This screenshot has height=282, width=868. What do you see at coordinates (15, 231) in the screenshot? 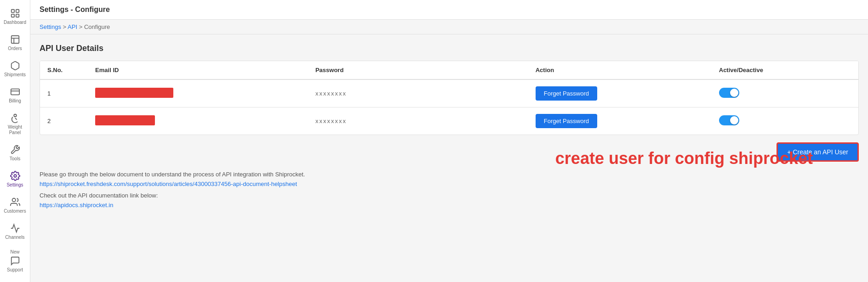
I see `sidebar-item-channels: Channels` at bounding box center [15, 231].